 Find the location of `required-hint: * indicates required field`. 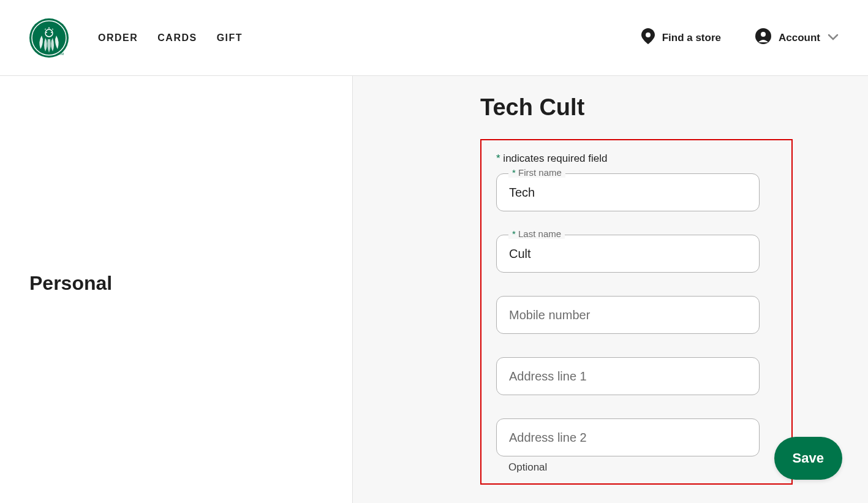

required-hint: * indicates required field is located at coordinates (636, 159).